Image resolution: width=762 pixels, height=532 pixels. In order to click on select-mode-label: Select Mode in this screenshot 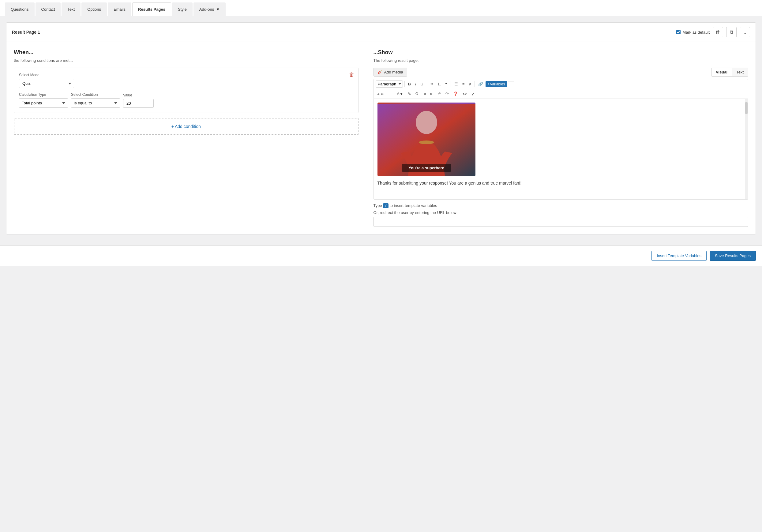, I will do `click(186, 75)`.